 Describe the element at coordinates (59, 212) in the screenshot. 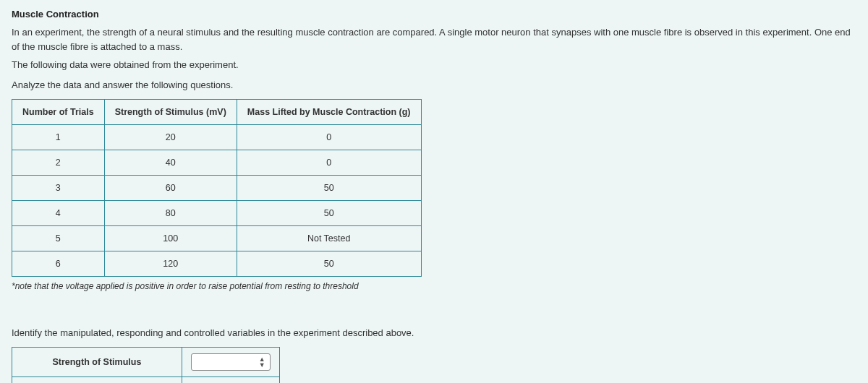

I see `cell-trial: 4` at that location.